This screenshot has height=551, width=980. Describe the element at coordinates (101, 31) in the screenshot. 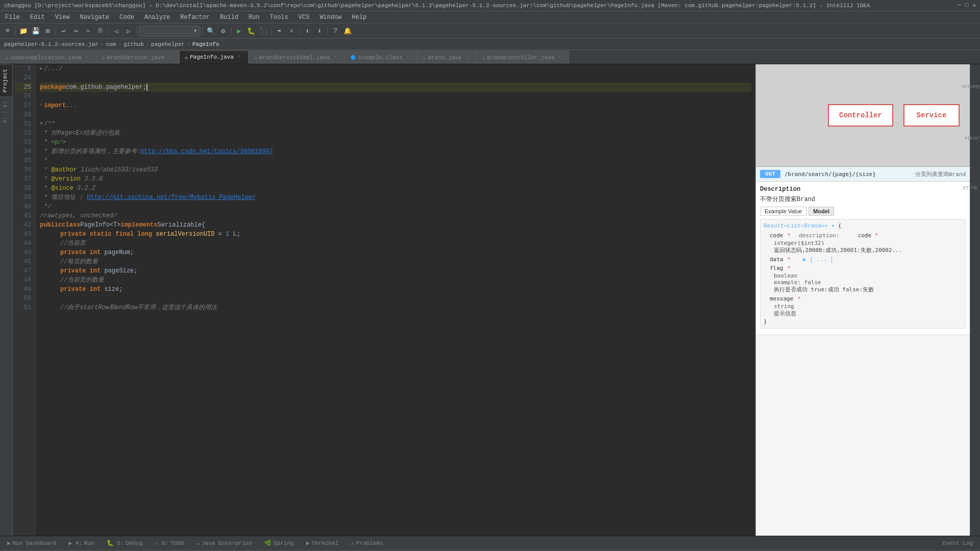

I see `toolbar-copy-btn: ⎘` at that location.